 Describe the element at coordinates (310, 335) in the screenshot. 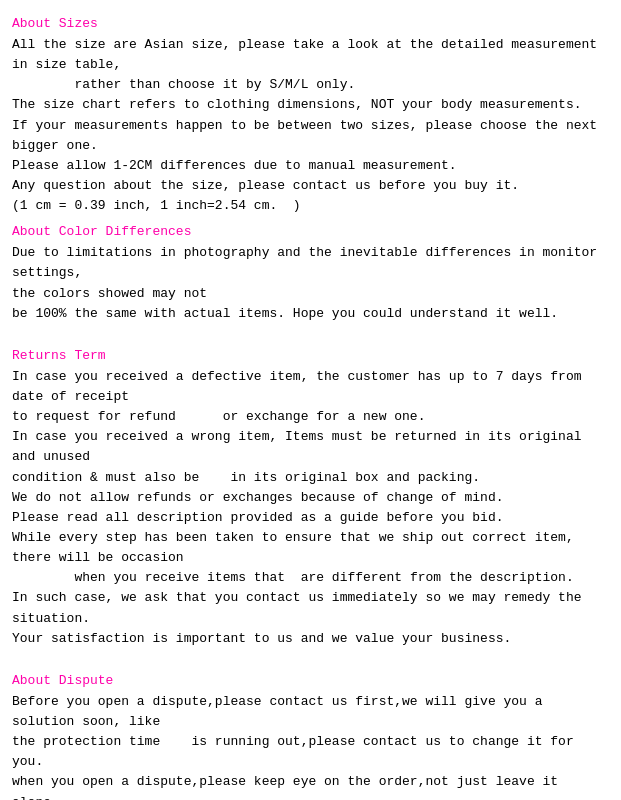

I see `spacer-returns-term` at that location.